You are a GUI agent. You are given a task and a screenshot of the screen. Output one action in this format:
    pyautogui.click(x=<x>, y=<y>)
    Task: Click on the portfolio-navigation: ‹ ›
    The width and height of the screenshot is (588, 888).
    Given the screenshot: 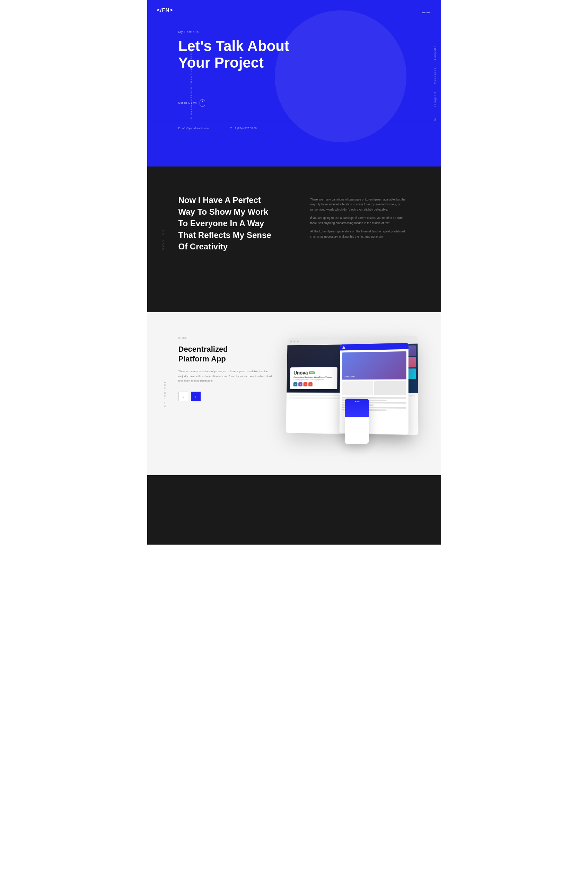 What is the action you would take?
    pyautogui.click(x=227, y=396)
    